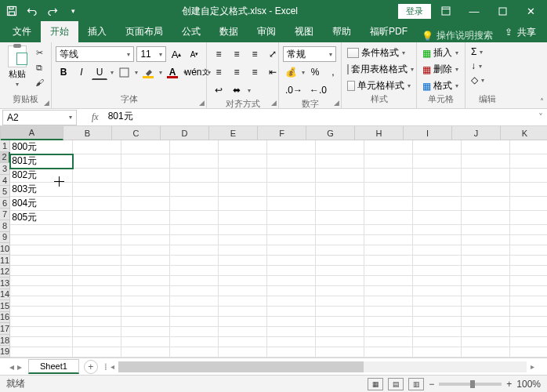 This screenshot has width=547, height=392. What do you see at coordinates (379, 133) in the screenshot?
I see `column-header: H` at bounding box center [379, 133].